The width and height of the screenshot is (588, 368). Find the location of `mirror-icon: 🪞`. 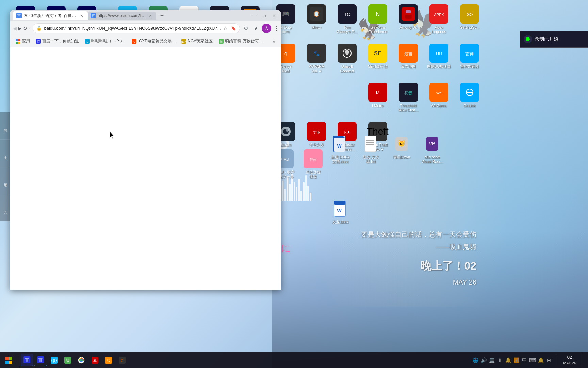

mirror-icon: 🪞 is located at coordinates (316, 14).